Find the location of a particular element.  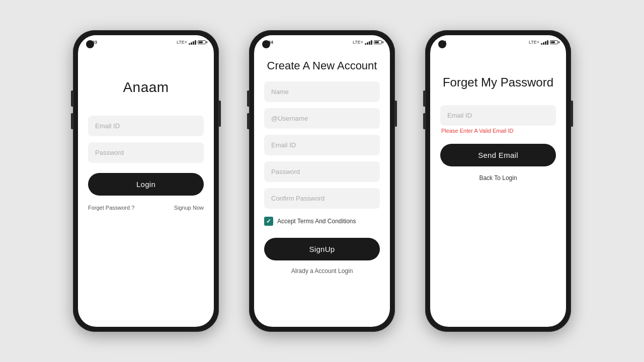

status-bar-login: 3:03 LTE+ is located at coordinates (146, 42).